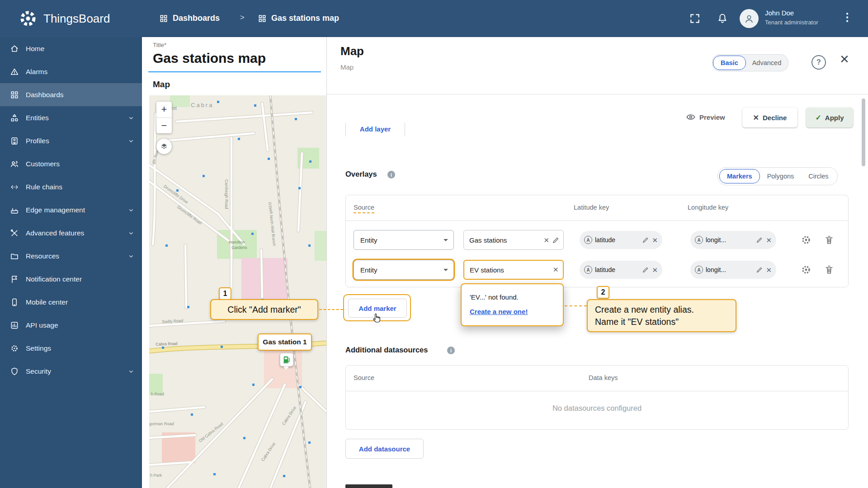 The image size is (868, 488). Describe the element at coordinates (14, 233) in the screenshot. I see `advanced-features-icon` at that location.